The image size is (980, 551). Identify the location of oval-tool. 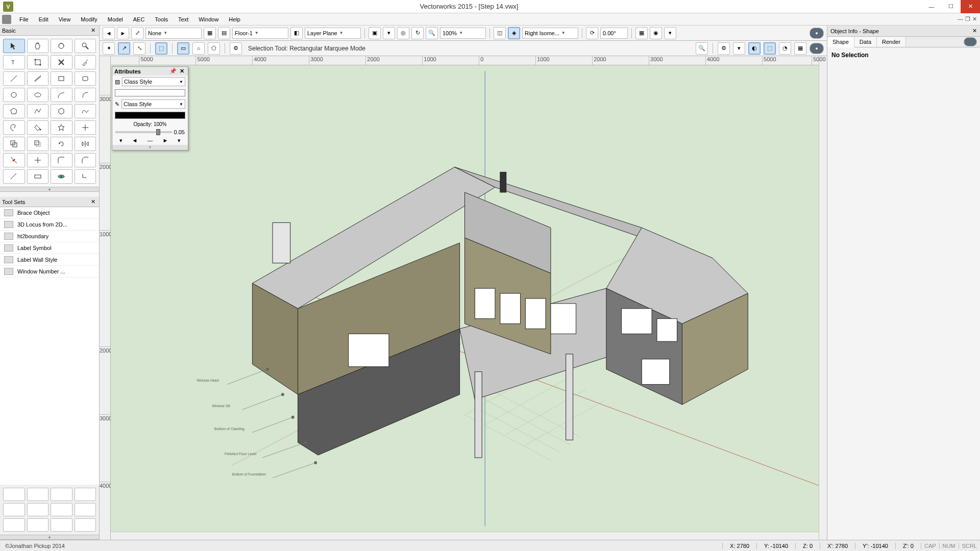
(38, 95).